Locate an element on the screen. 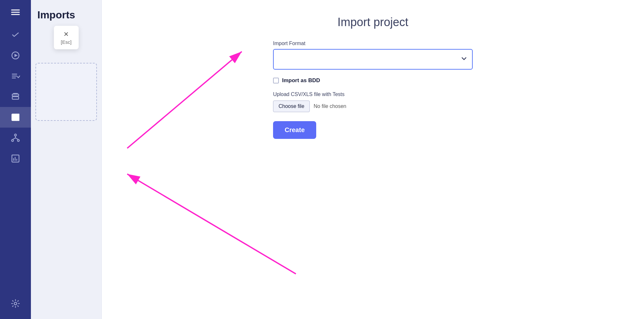 Image resolution: width=644 pixels, height=319 pixels. file-input-row: Choose file No file chosen is located at coordinates (373, 106).